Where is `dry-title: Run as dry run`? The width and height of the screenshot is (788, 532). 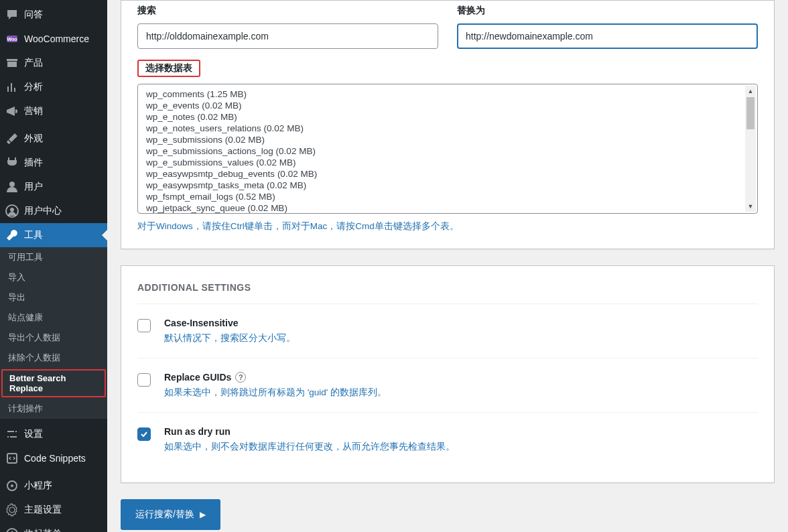 dry-title: Run as dry run is located at coordinates (310, 431).